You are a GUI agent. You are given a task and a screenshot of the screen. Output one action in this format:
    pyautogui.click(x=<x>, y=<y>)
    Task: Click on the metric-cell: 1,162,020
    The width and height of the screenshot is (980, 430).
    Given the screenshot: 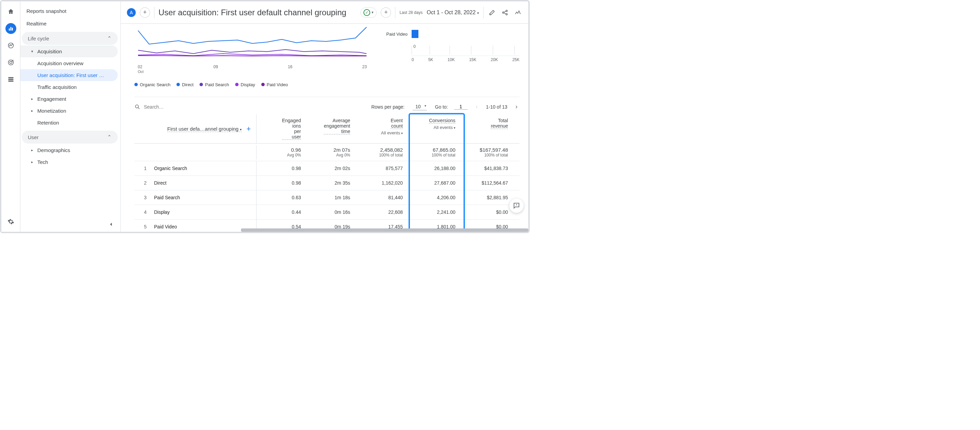 What is the action you would take?
    pyautogui.click(x=381, y=183)
    